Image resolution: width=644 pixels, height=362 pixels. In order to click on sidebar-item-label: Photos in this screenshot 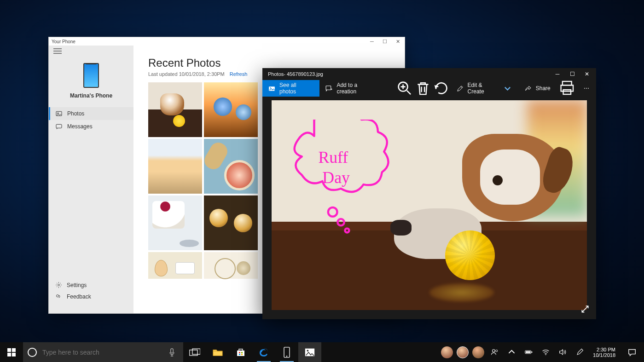, I will do `click(75, 114)`.